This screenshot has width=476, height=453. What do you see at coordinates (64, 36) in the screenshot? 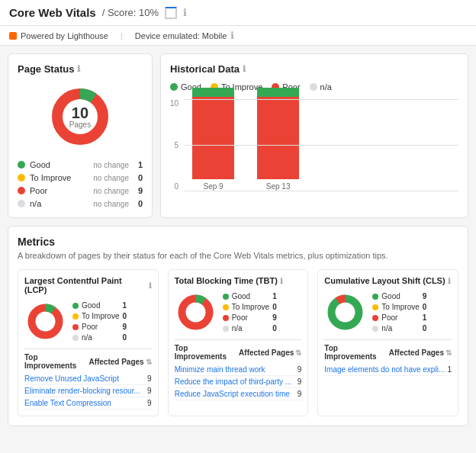
I see `lighthouse-label: Powered by Lighthouse` at bounding box center [64, 36].